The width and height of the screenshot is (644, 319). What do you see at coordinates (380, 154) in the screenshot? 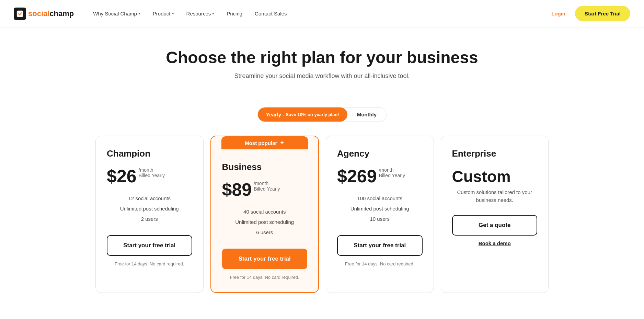
I see `plan-name: Agency` at bounding box center [380, 154].